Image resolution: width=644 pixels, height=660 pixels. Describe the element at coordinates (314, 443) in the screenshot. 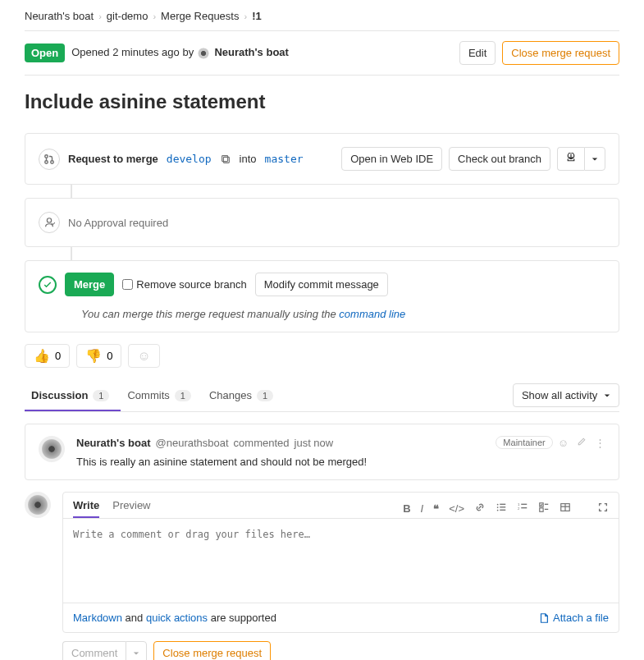

I see `note-time: just now` at that location.